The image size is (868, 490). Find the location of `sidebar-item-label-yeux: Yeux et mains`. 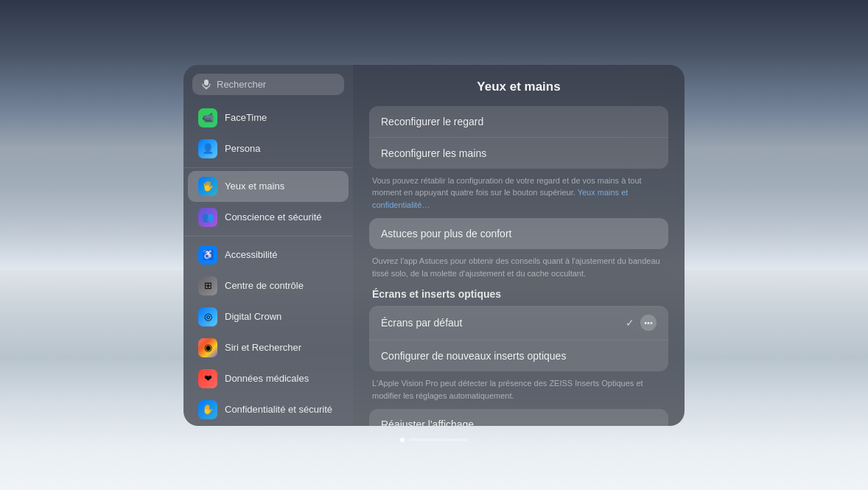

sidebar-item-label-yeux: Yeux et mains is located at coordinates (255, 186).